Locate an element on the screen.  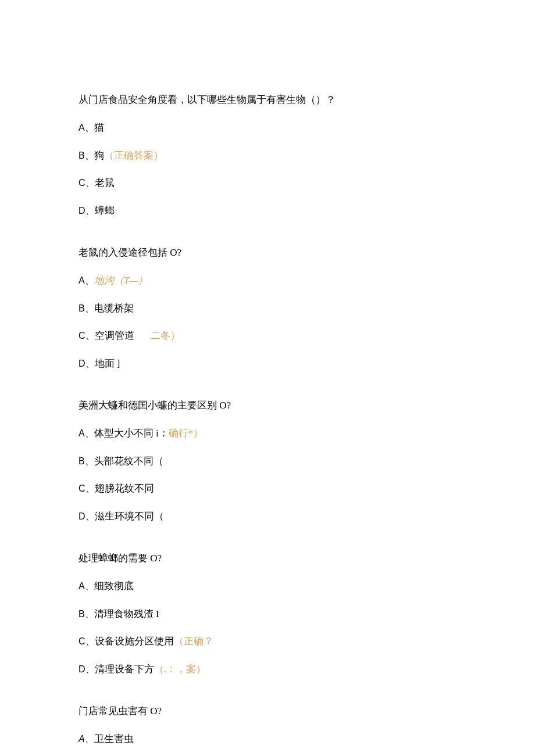
q3-option-a: A、体型大小不同 i：确行*） is located at coordinates (268, 433).